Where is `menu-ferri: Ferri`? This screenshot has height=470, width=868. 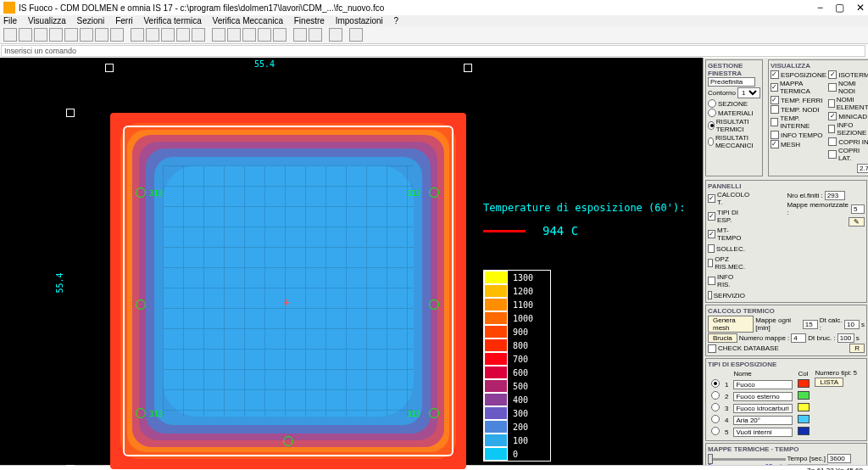
menu-ferri: Ferri is located at coordinates (124, 20).